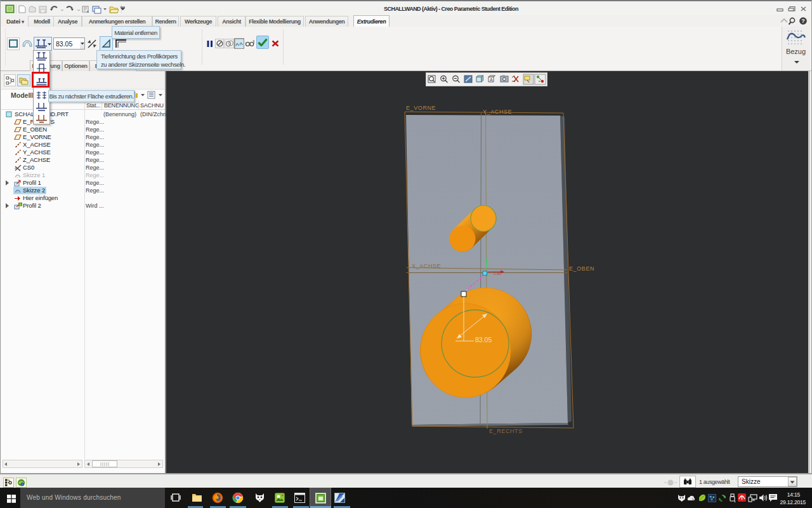 The image size is (812, 508). What do you see at coordinates (582, 269) in the screenshot?
I see `svg-text: E_OBEN` at bounding box center [582, 269].